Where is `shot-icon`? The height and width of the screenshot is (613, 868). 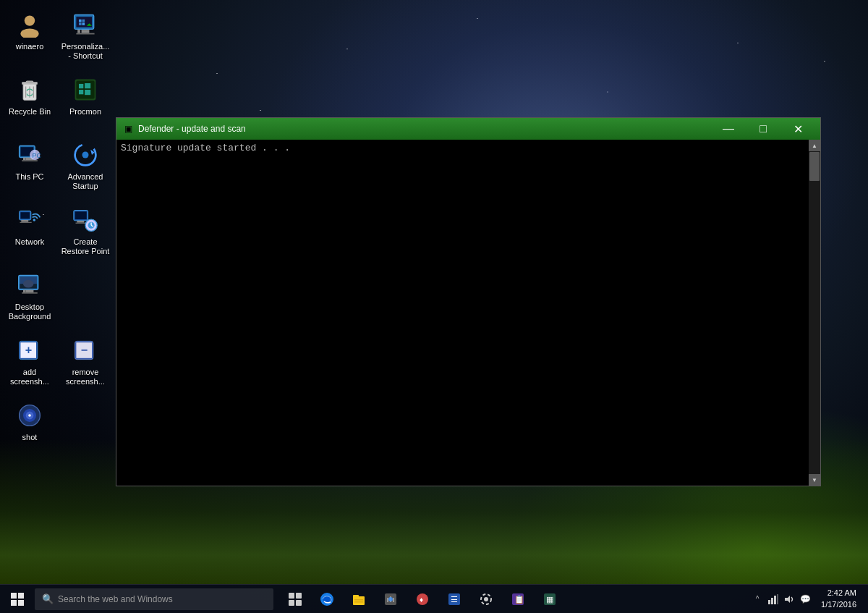
shot-icon is located at coordinates (30, 415).